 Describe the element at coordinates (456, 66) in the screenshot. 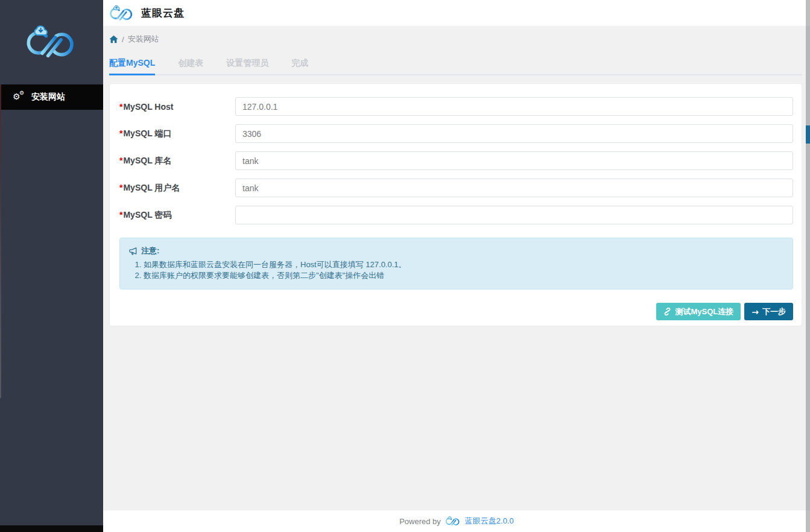

I see `tab-bar: 配置MySQL创建表设置管理员完成` at that location.